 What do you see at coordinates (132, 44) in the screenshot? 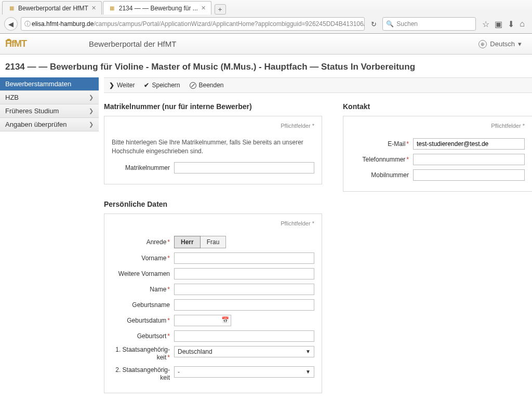
I see `portal-title: Bewerberportal der HfMT` at bounding box center [132, 44].